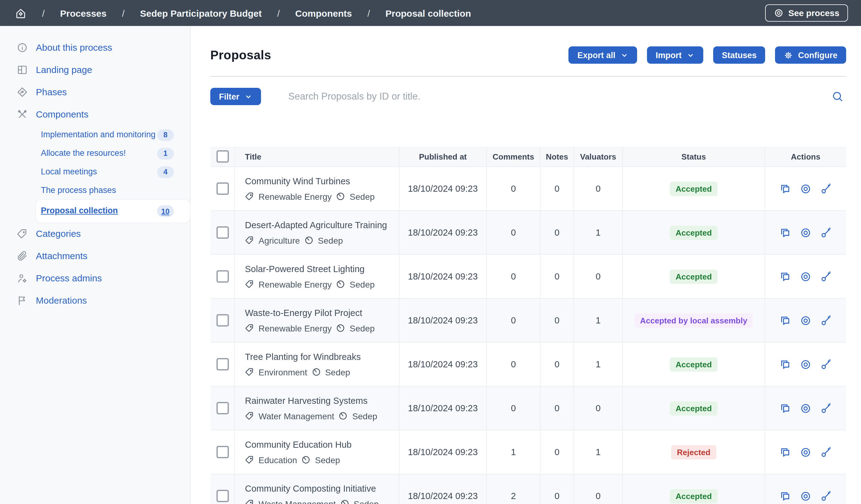 The image size is (861, 504). What do you see at coordinates (95, 191) in the screenshot?
I see `sidebar-item-the-process-phases: The process phases` at bounding box center [95, 191].